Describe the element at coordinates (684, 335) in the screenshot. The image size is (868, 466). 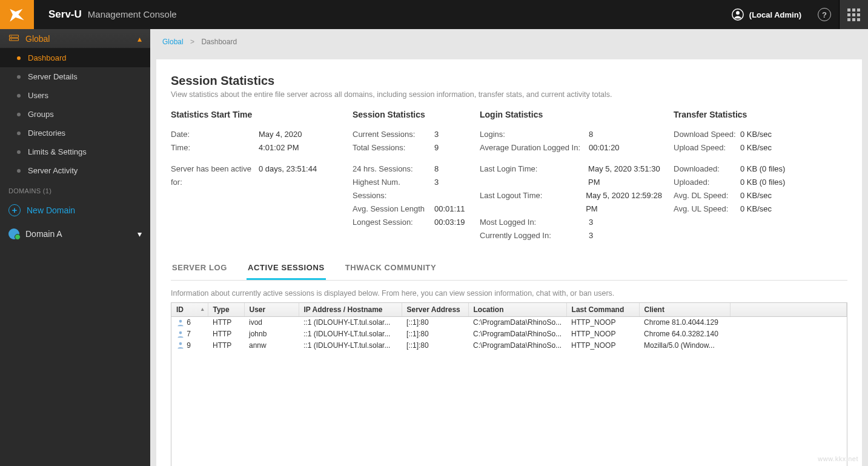
I see `cell-client: Chrome 64.0.3282.140` at that location.